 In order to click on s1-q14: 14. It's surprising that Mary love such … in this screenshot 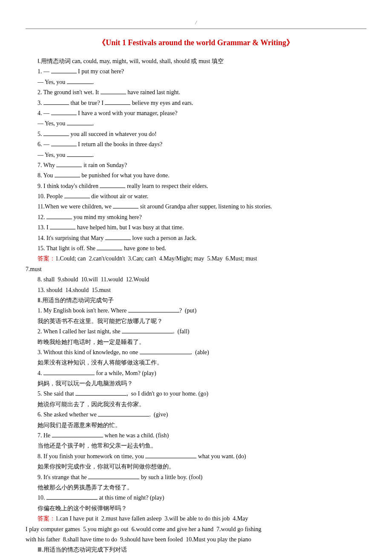, I will do `click(202, 238)`.